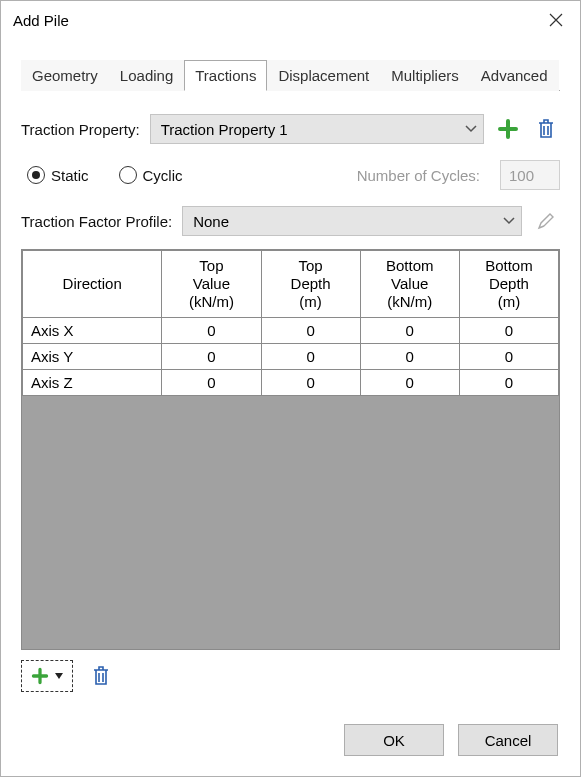 Image resolution: width=581 pixels, height=777 pixels. Describe the element at coordinates (70, 176) in the screenshot. I see `radio-static-label: Static` at that location.